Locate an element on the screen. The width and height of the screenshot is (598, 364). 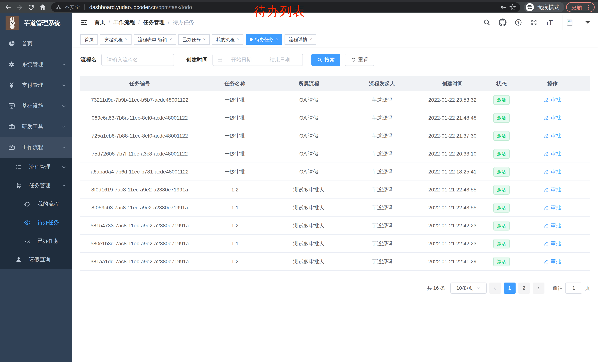
search-button: 搜索 is located at coordinates (326, 60).